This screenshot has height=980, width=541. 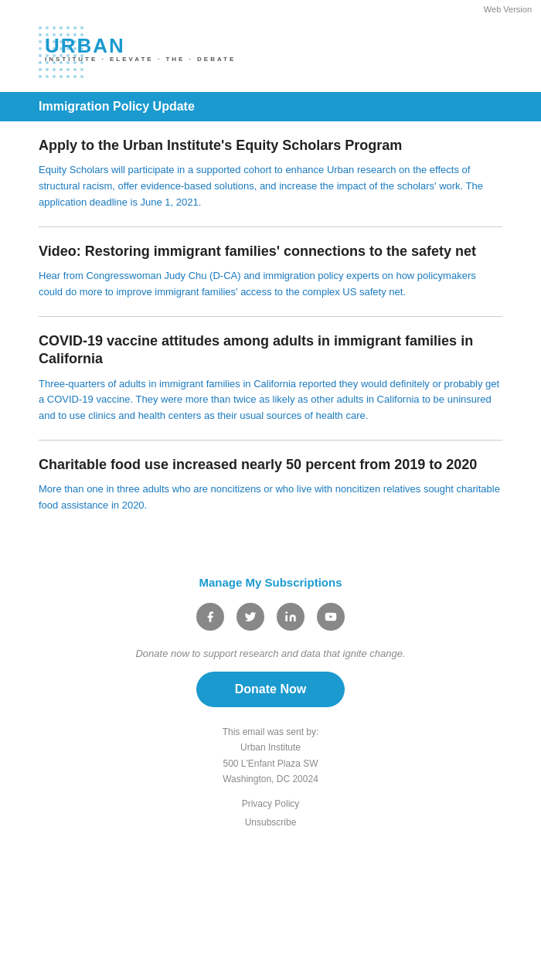 I want to click on address-line2: Urban Institute, so click(x=270, y=747).